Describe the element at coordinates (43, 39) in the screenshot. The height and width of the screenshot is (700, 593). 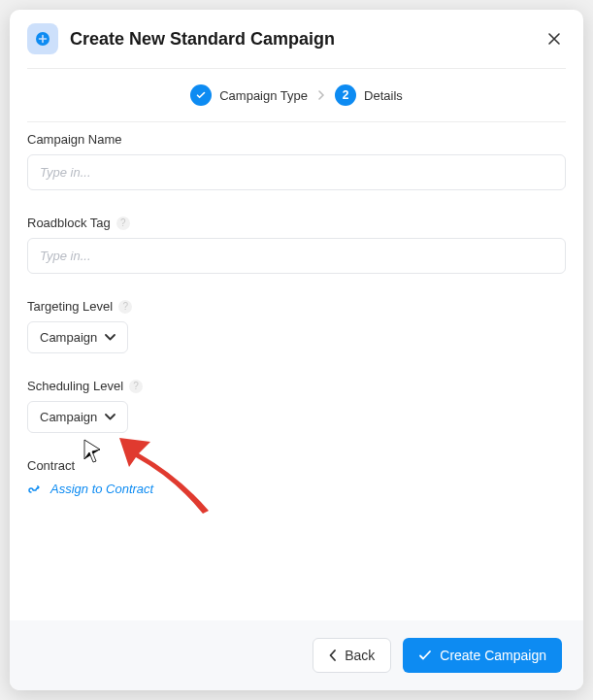
I see `plus-icon` at that location.